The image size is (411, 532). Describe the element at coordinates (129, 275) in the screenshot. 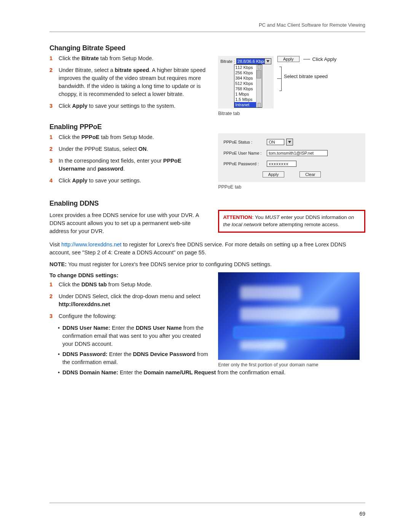

I see `ddns-change-heading: To change DDNS settings:` at that location.